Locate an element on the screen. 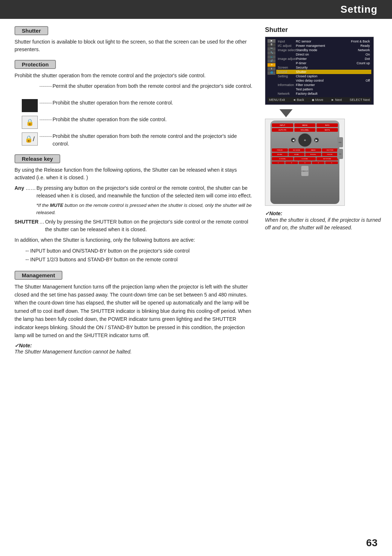 This screenshot has height=556, width=392. bottom-note-title: ✓Note: is located at coordinates (23, 346).